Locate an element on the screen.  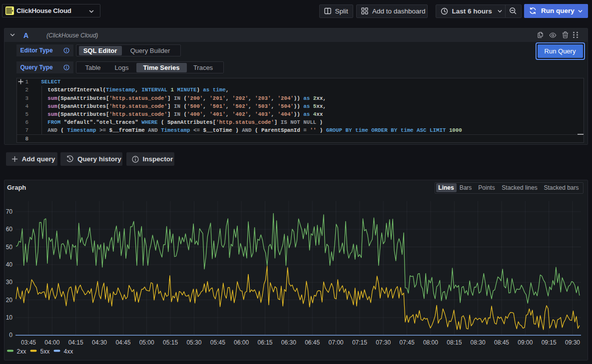
svg-text: 40 is located at coordinates (9, 265).